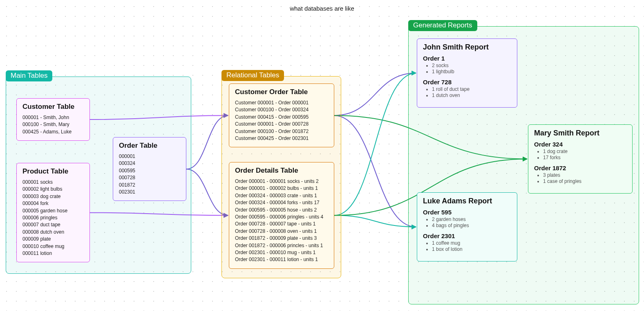 The height and width of the screenshot is (311, 644). Describe the element at coordinates (467, 230) in the screenshot. I see `node-report-luke-body: Order 5952 garden hoses4 bags of pingles…` at that location.